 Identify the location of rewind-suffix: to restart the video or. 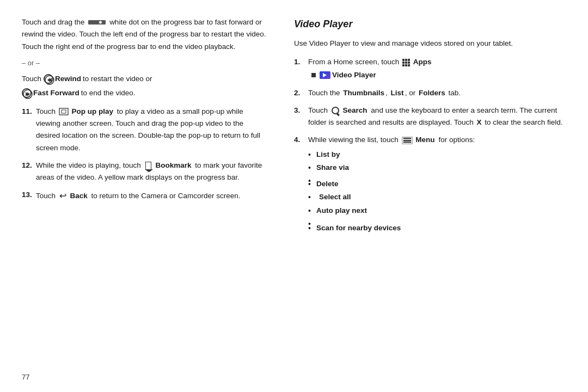
(118, 79).